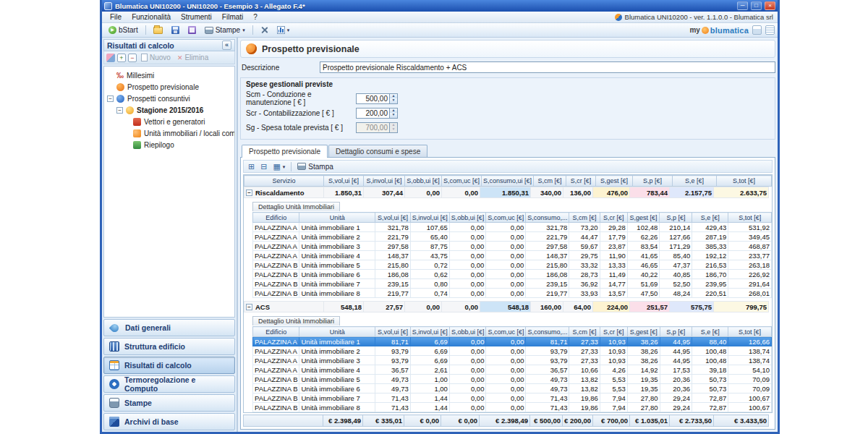  I want to click on detail-column-header: S,com,uc [€], so click(506, 218).